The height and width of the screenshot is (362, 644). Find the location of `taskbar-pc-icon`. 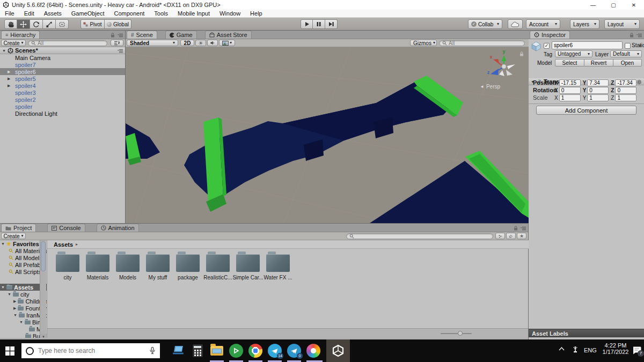

taskbar-pc-icon is located at coordinates (178, 351).